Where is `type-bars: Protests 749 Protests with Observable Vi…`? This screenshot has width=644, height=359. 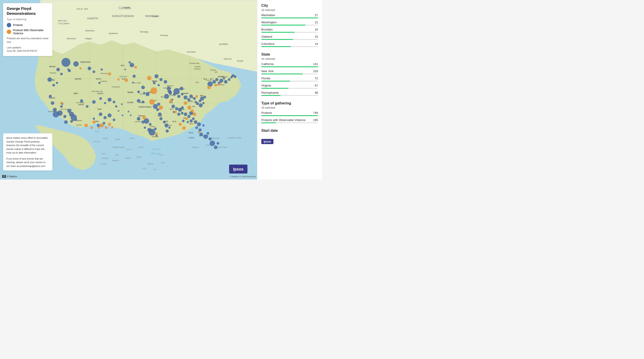
type-bars: Protests 749 Protests with Observable Vi… is located at coordinates (290, 117).